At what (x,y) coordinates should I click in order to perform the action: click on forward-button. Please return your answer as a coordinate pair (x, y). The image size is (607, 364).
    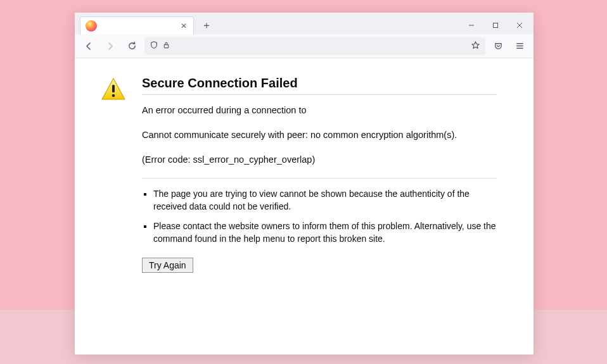
    Looking at the image, I should click on (110, 46).